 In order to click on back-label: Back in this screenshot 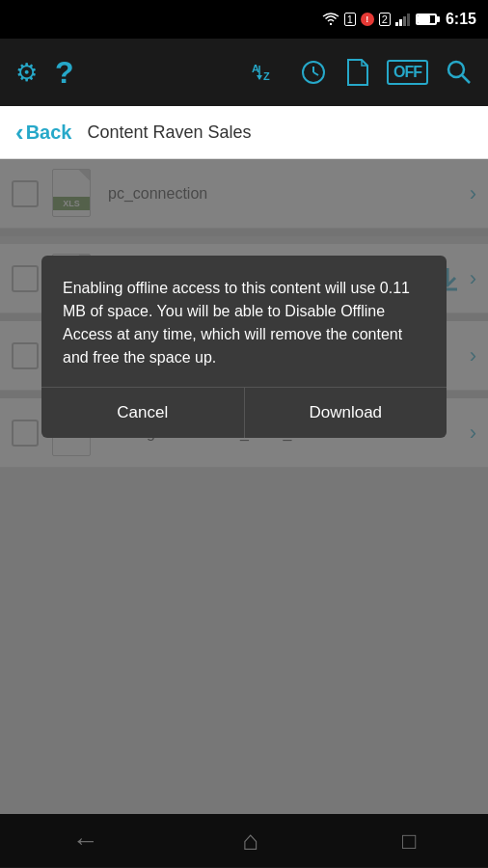, I will do `click(49, 133)`.